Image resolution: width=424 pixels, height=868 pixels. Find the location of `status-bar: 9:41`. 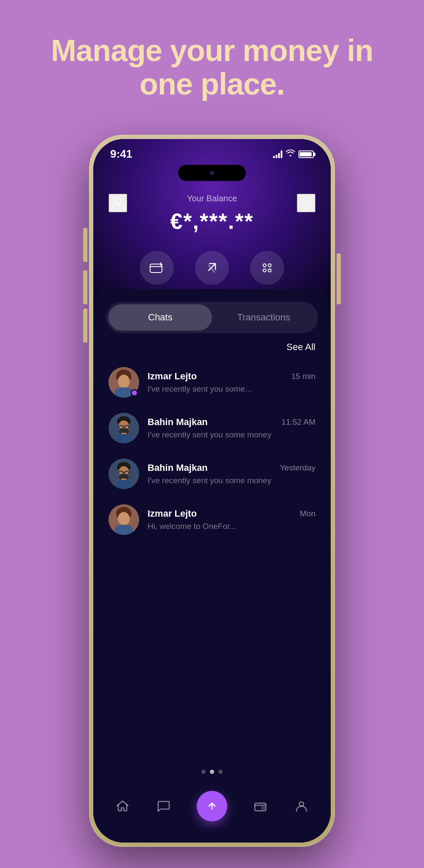

status-bar: 9:41 is located at coordinates (212, 152).